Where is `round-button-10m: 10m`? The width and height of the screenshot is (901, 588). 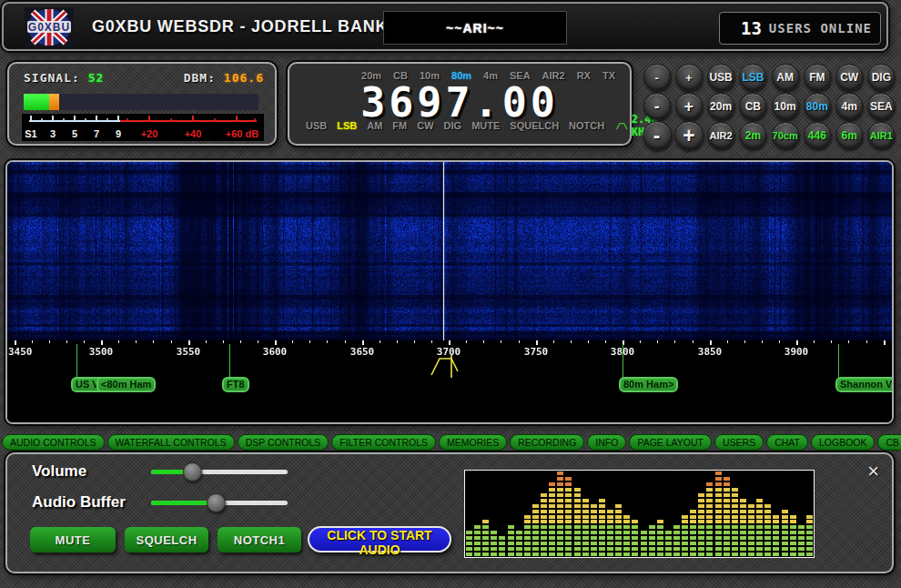
round-button-10m: 10m is located at coordinates (785, 106).